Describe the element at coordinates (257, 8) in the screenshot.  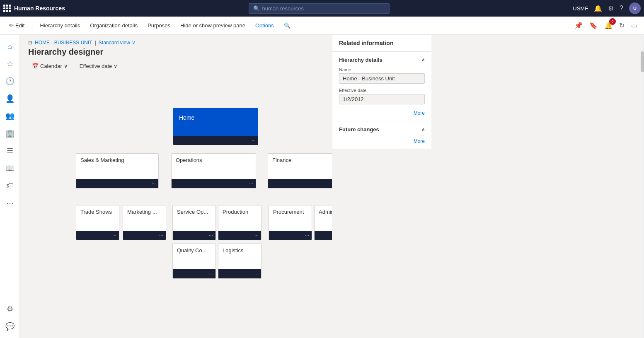
I see `search-icon: 🔍` at that location.